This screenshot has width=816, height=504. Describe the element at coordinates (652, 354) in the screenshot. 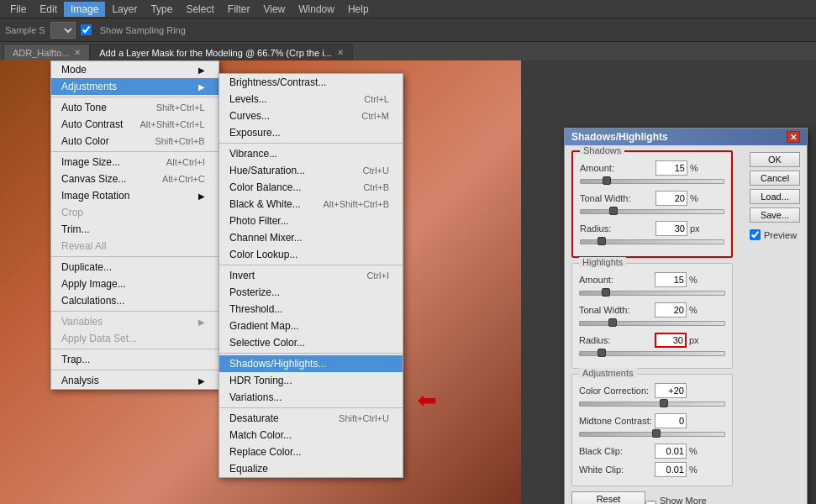

I see `highlights-radius-slider-row` at that location.